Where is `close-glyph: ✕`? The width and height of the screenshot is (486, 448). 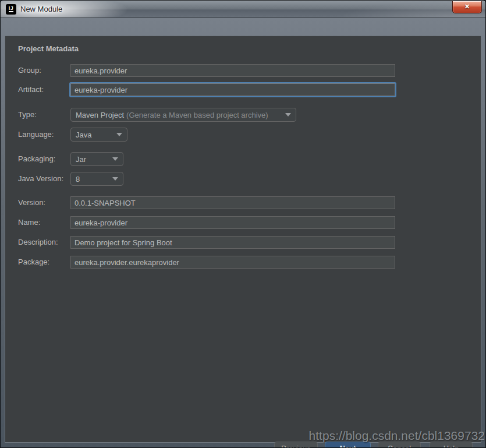
close-glyph: ✕ is located at coordinates (467, 6).